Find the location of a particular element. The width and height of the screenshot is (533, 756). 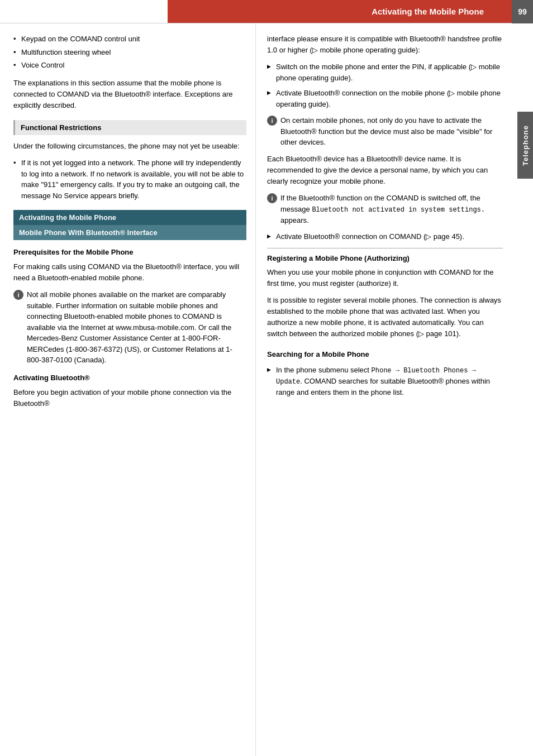

list-item: In the phone submenu select Phone → Blue… is located at coordinates (385, 381).